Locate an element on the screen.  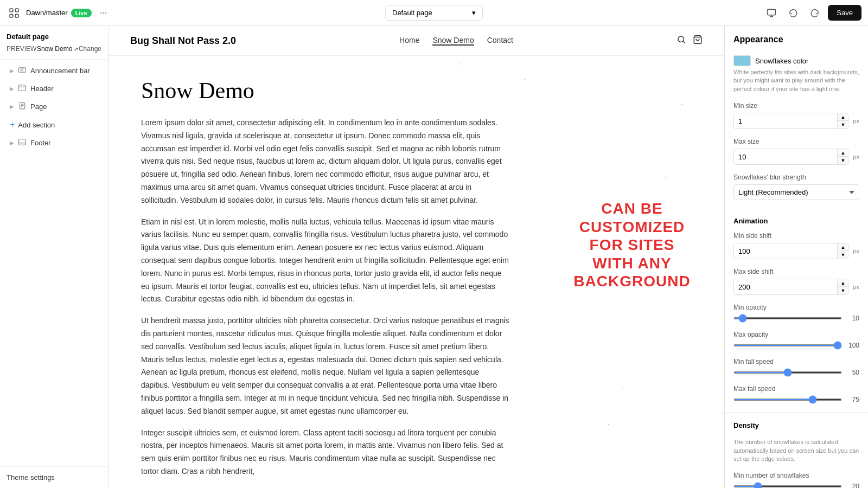
cart-nav-button is located at coordinates (698, 41).